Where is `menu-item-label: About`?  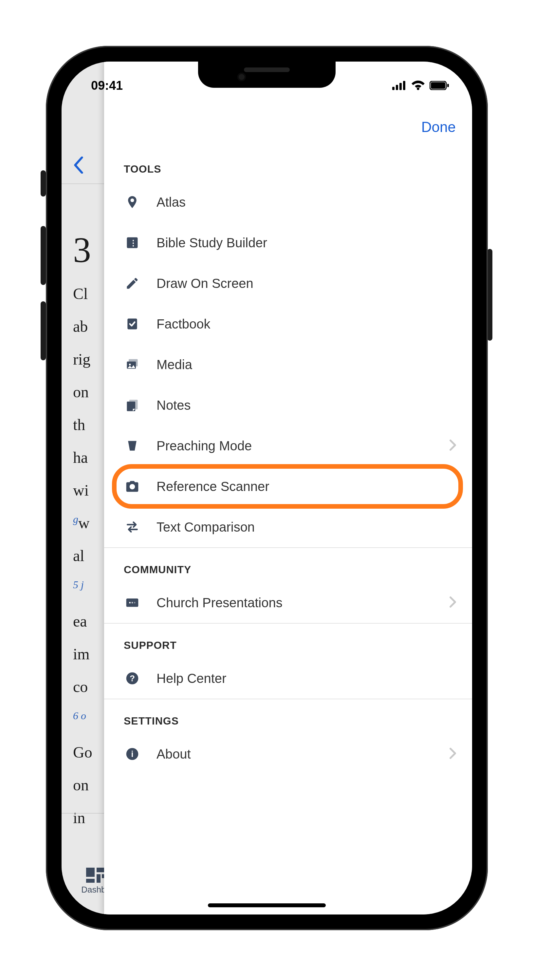 menu-item-label: About is located at coordinates (303, 754).